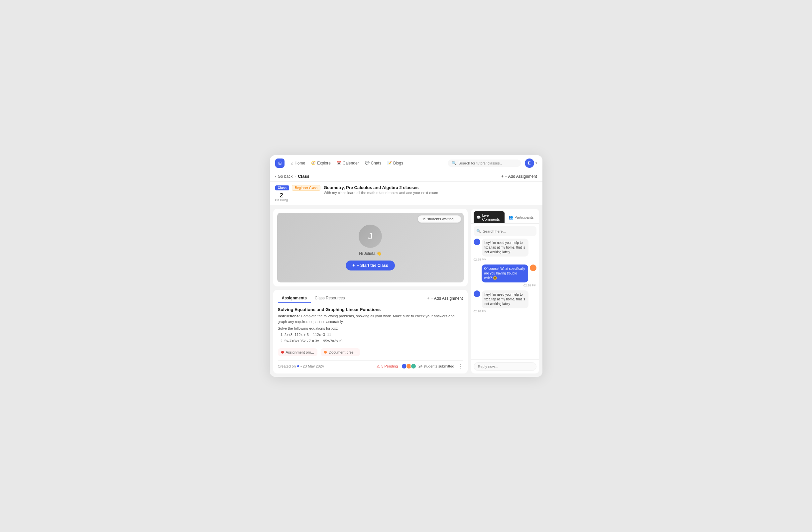  What do you see at coordinates (409, 366) in the screenshot?
I see `avatar-stack` at bounding box center [409, 366].